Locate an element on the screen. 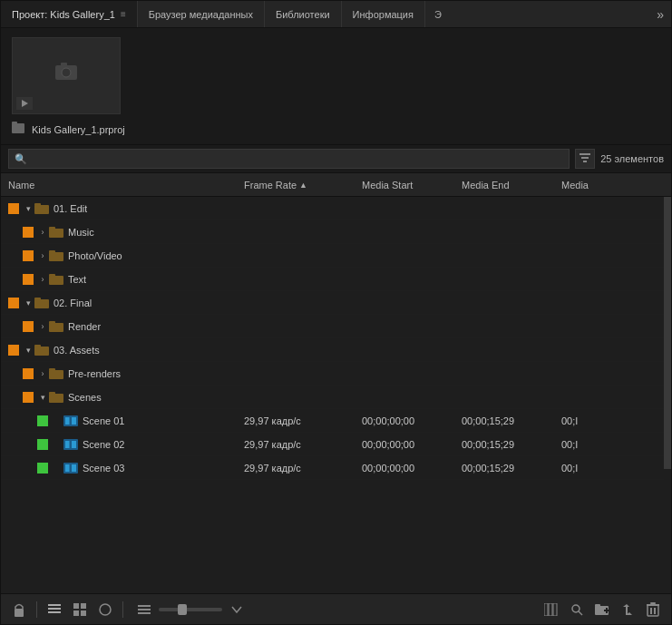 The image size is (672, 625). name-cell: › Photo/Video is located at coordinates (119, 256).